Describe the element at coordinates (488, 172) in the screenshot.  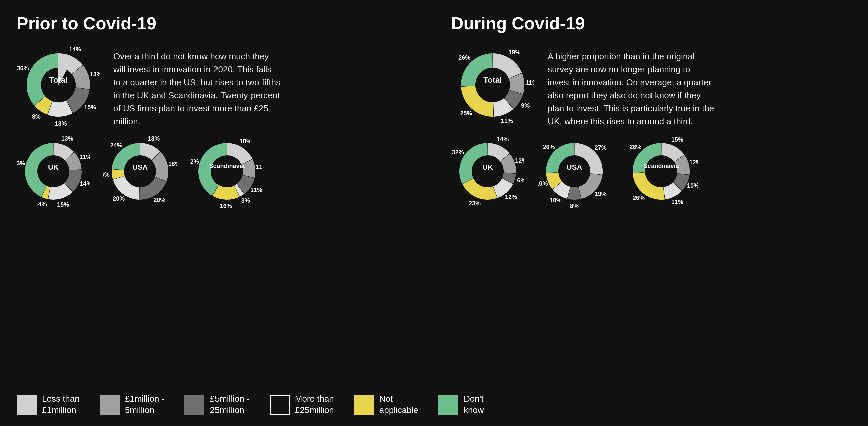
I see `right-uk-chart: 14%12%6%12%23%32% UK` at that location.